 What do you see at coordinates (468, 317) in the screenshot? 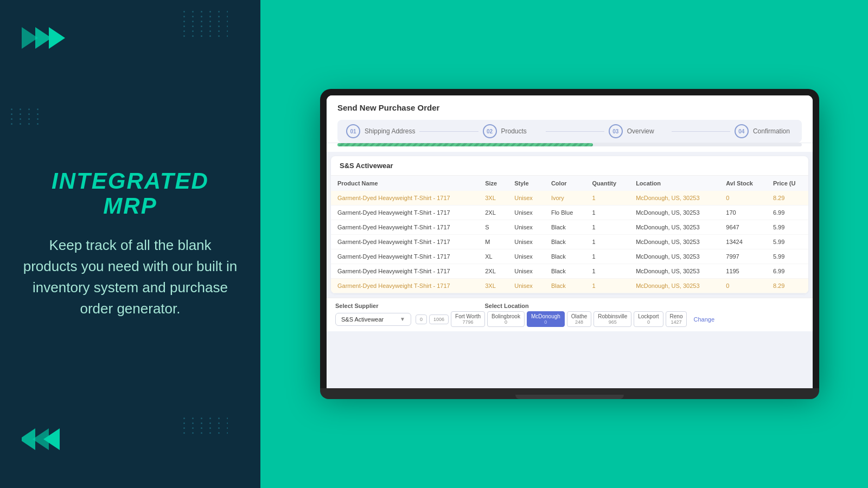
I see `chip-name: Fort Worth` at bounding box center [468, 317].